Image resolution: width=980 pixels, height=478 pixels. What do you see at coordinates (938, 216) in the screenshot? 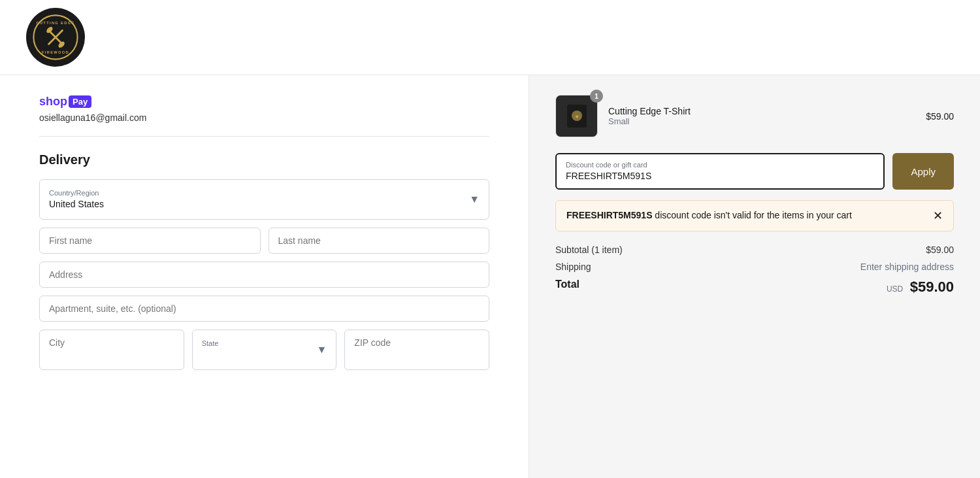
I see `close-error-button: ✕` at bounding box center [938, 216].